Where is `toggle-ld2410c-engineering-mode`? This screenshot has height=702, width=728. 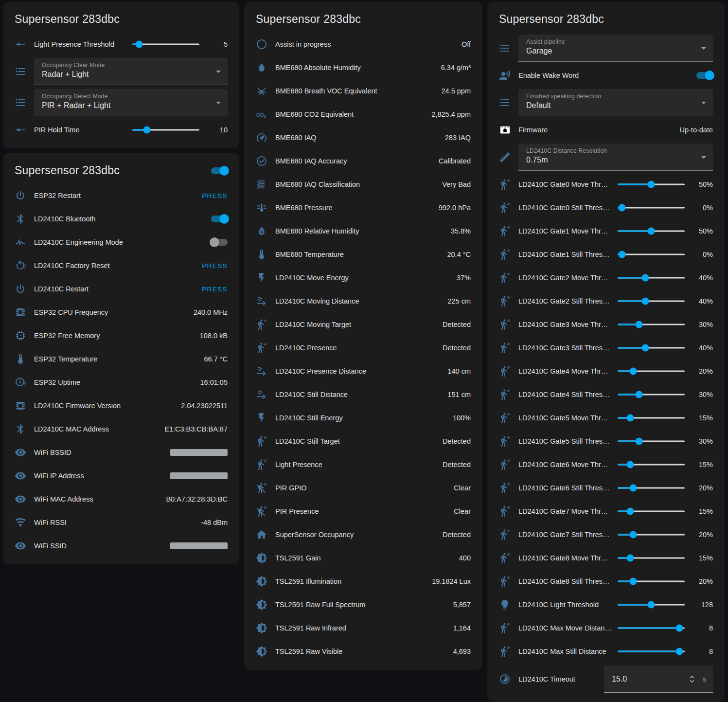 toggle-ld2410c-engineering-mode is located at coordinates (219, 242).